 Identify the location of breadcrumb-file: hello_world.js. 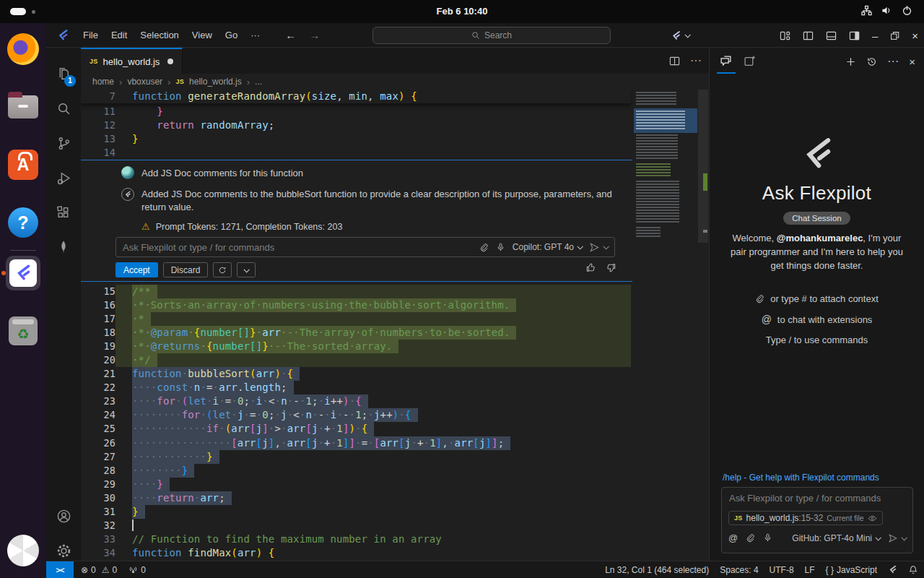
(215, 82).